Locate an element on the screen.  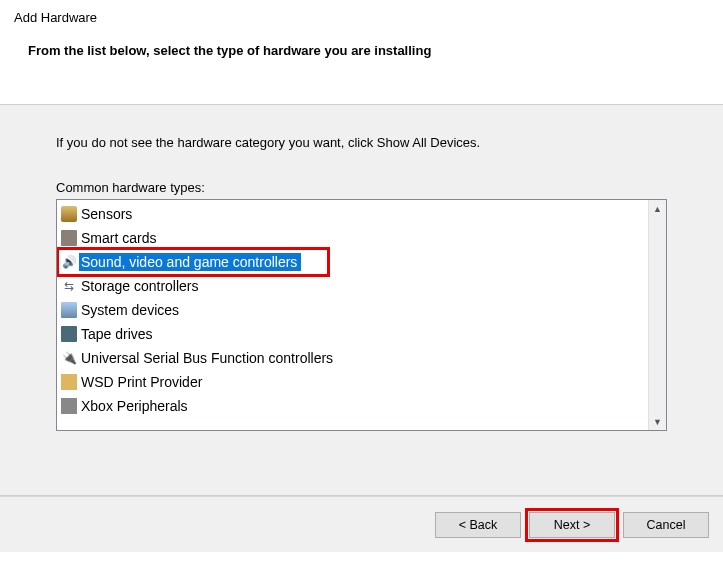
system-device-icon is located at coordinates (69, 310).